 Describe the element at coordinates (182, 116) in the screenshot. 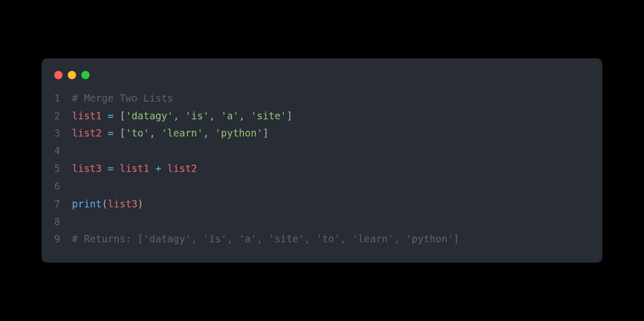

I see `code-content: list1 = ['datagy', 'is', 'a', 'site']` at that location.